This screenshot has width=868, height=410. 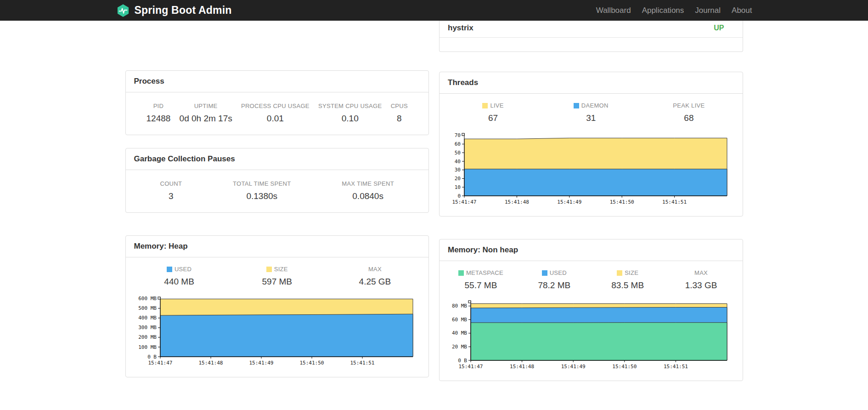 What do you see at coordinates (148, 299) in the screenshot?
I see `svg-text: 600 MB` at bounding box center [148, 299].